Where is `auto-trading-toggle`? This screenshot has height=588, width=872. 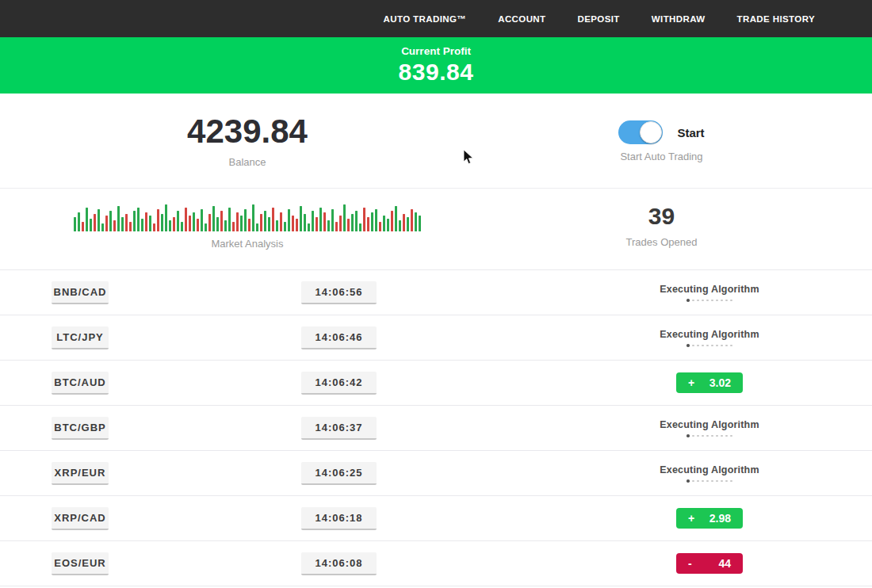 auto-trading-toggle is located at coordinates (641, 132).